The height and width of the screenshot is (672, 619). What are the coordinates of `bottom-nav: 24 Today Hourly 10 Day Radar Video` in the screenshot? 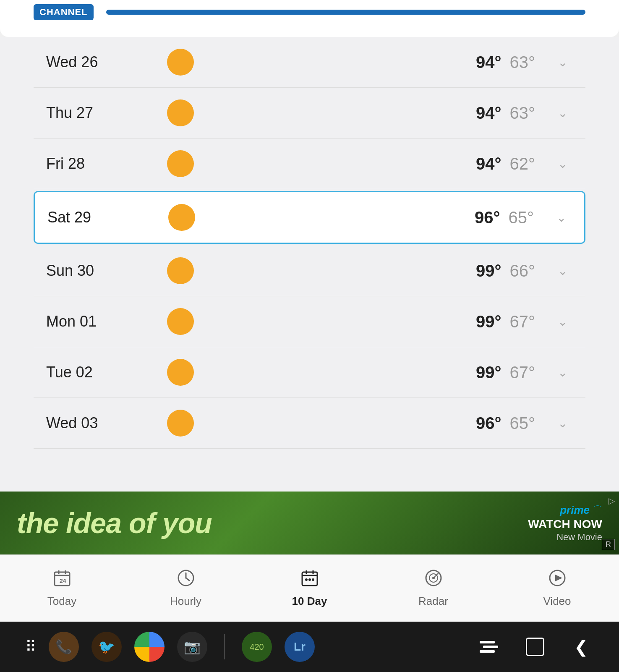 It's located at (310, 588).